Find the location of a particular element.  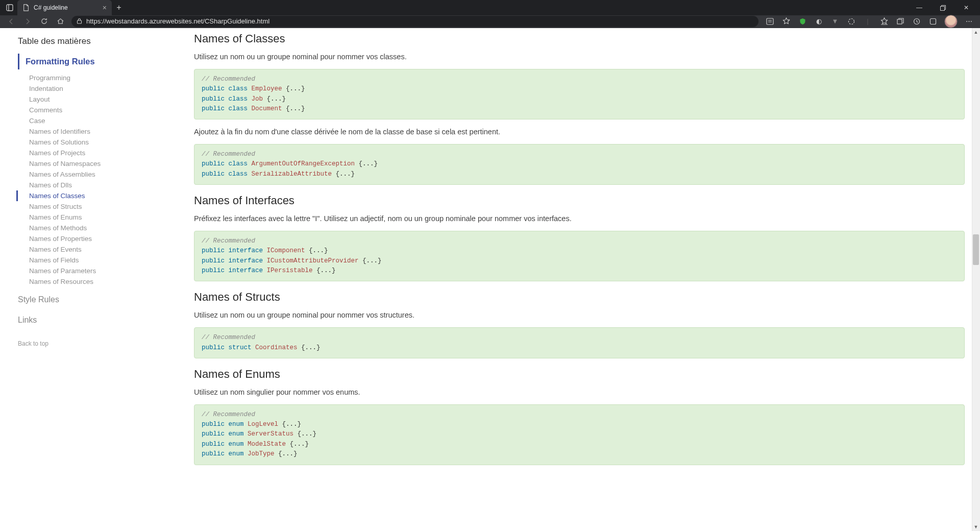

scroll-thumb is located at coordinates (976, 250).